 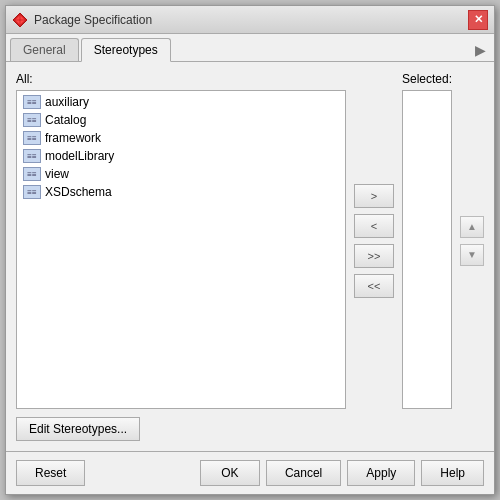 I want to click on list-item: ≡≡ framework, so click(x=181, y=138).